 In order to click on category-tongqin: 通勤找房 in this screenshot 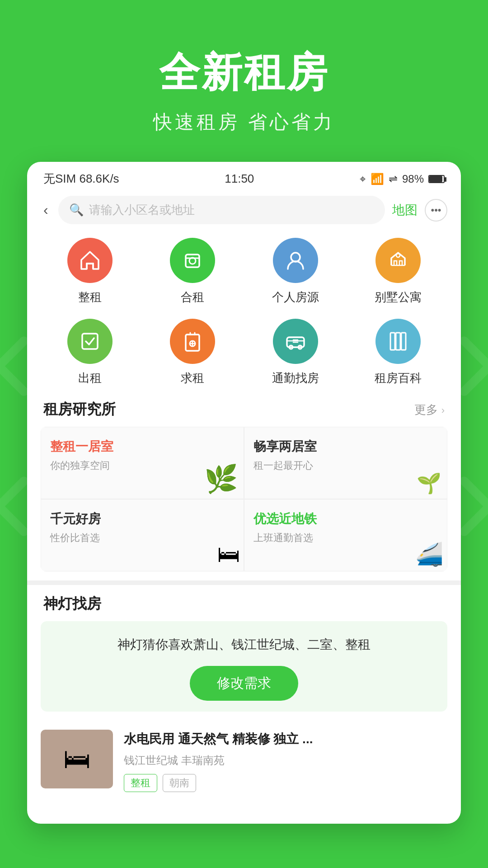, I will do `click(296, 353)`.